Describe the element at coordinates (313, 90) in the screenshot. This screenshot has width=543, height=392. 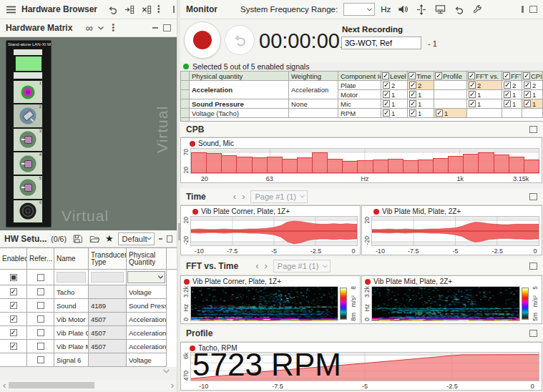
I see `weighting-cell: Acceleration` at that location.